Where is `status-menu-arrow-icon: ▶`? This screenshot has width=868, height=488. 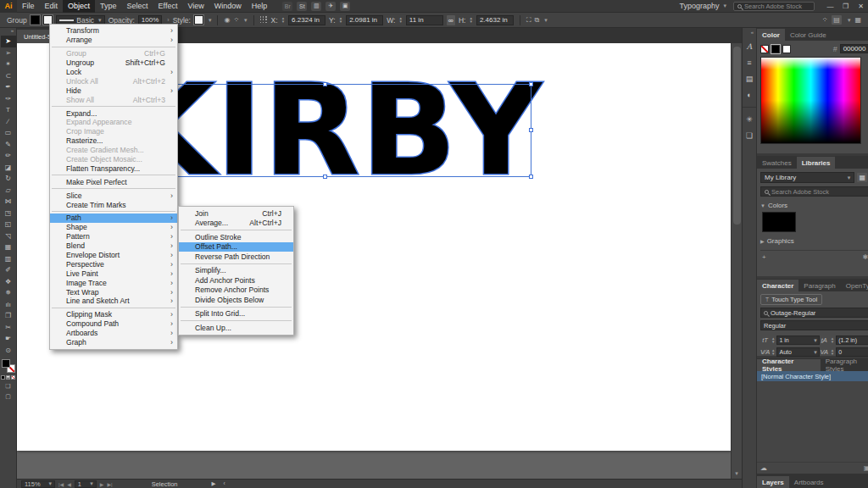 status-menu-arrow-icon: ▶ is located at coordinates (214, 484).